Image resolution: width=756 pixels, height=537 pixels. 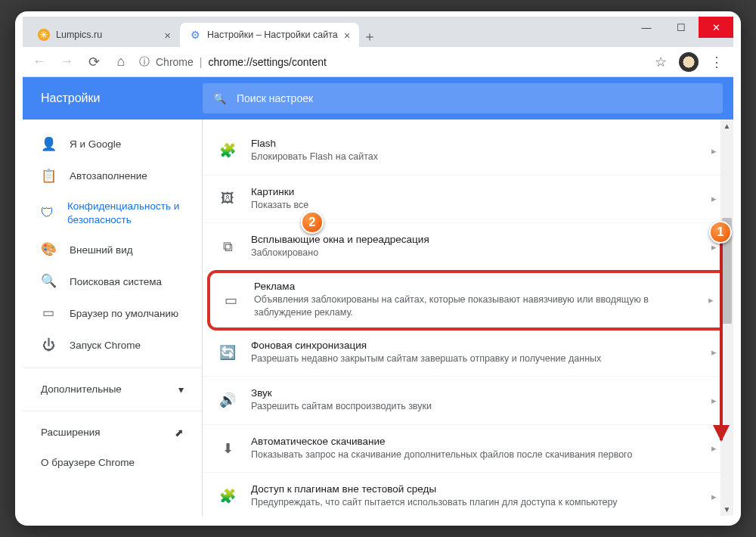 I want to click on sidebar-item-privacy: 🛡 Конфиденциальность и безопасность, so click(x=112, y=213).